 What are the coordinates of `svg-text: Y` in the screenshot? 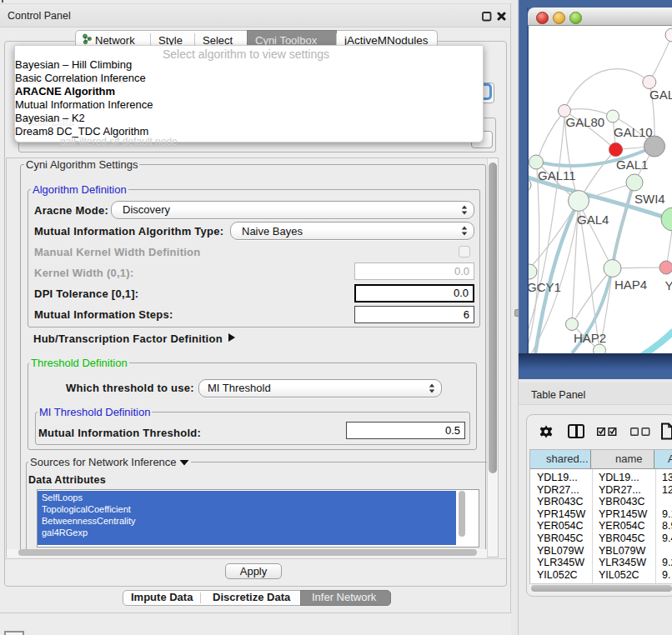 It's located at (669, 285).